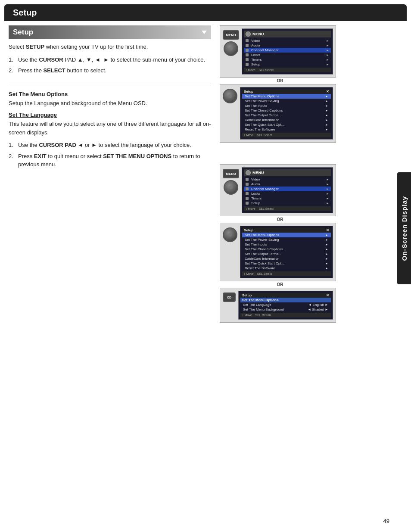 The width and height of the screenshot is (411, 532). Describe the element at coordinates (280, 81) in the screenshot. I see `or-label-1: OR` at that location.